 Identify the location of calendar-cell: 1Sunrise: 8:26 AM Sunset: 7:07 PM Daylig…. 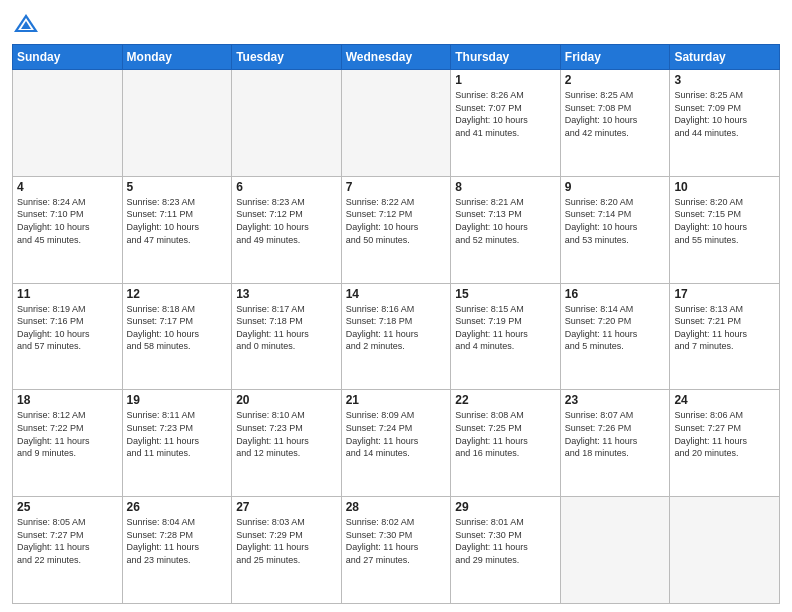
(506, 124).